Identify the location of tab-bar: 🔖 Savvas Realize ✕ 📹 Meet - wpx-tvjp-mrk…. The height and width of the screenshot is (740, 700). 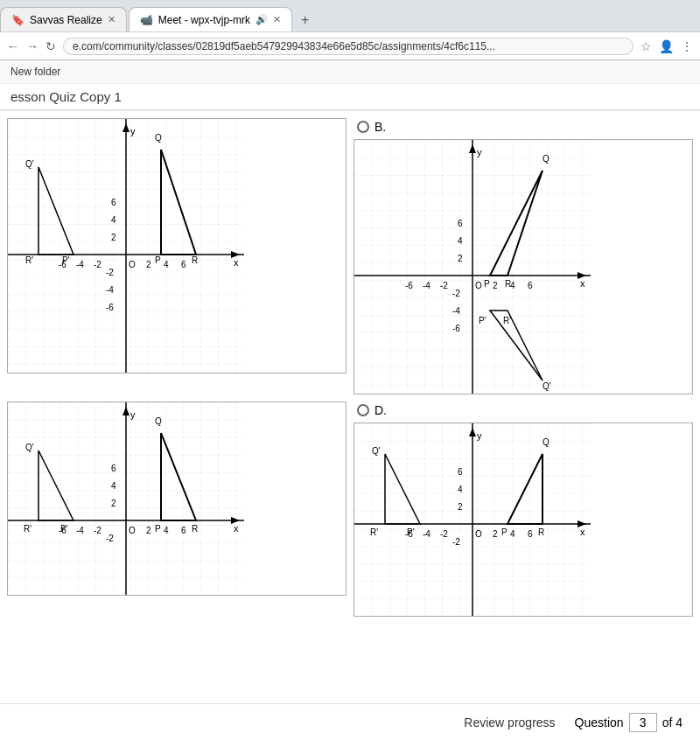
(350, 16).